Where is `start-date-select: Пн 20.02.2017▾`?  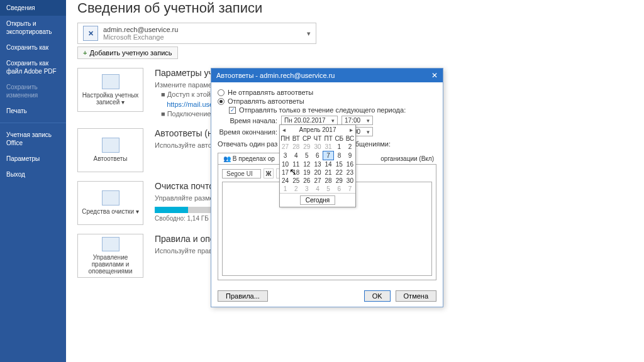
start-date-select: Пн 20.02.2017▾ is located at coordinates (309, 121).